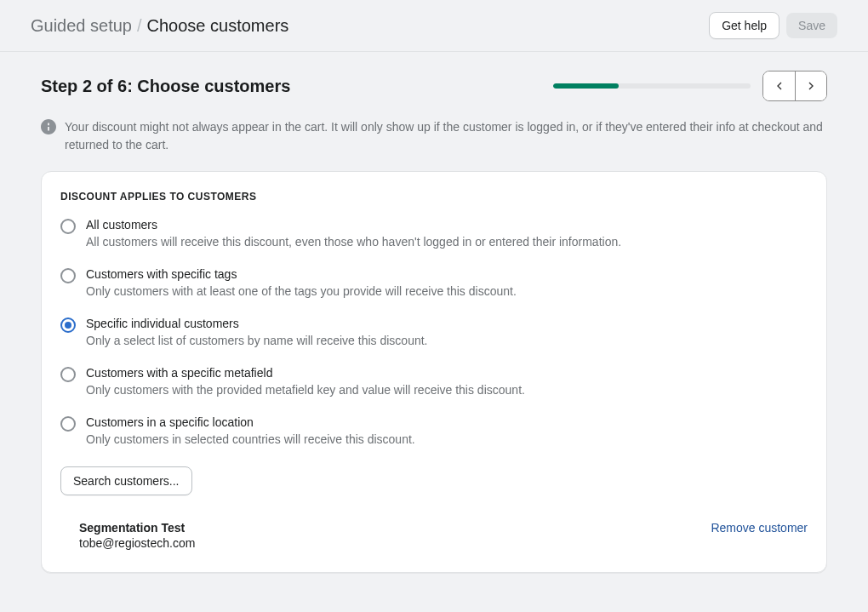 The height and width of the screenshot is (612, 868). What do you see at coordinates (126, 481) in the screenshot?
I see `search-customers-button: Search customers...` at bounding box center [126, 481].